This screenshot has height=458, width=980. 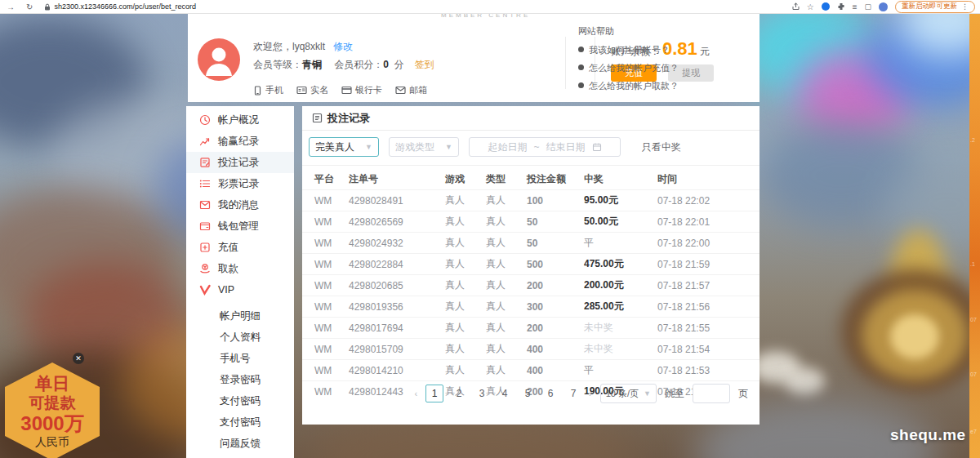 What do you see at coordinates (240, 205) in the screenshot?
I see `sidebar-item-我的消息: 我的消息` at bounding box center [240, 205].